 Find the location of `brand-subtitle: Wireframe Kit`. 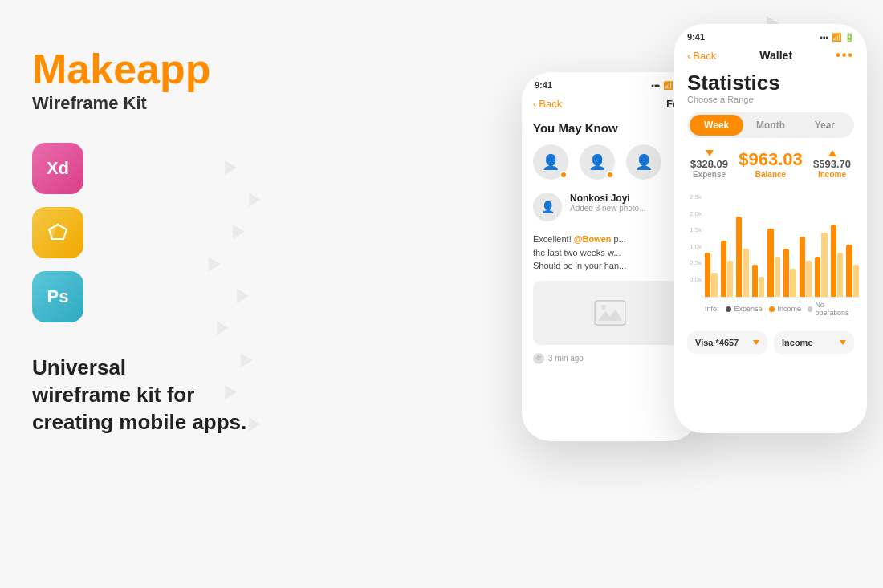

brand-subtitle: Wireframe Kit is located at coordinates (144, 103).